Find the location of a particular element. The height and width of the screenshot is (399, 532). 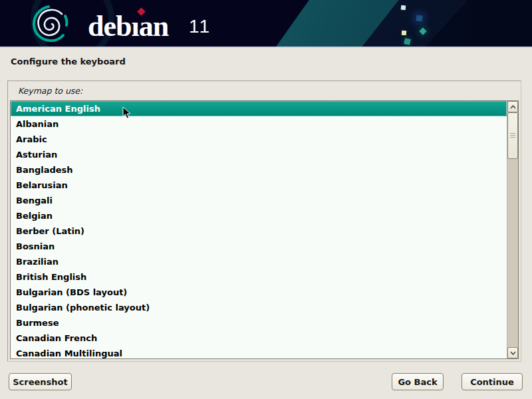

list-item: Canadian French is located at coordinates (259, 338).